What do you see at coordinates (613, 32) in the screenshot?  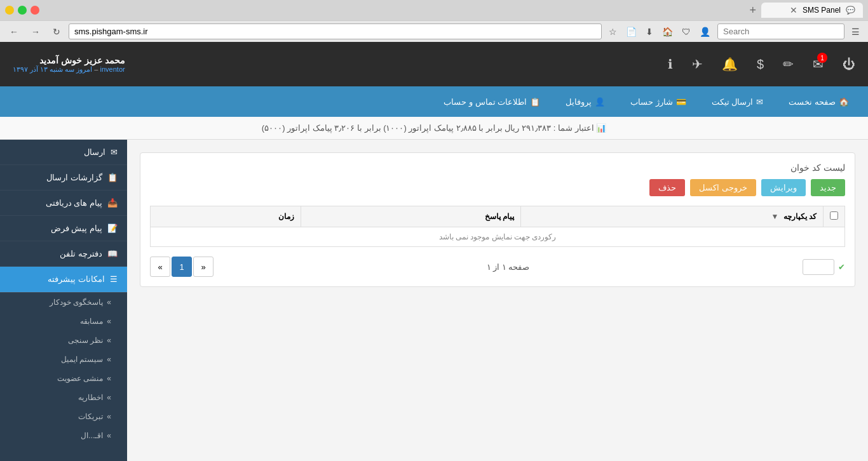 I see `bookmark-star-icon: ☆` at bounding box center [613, 32].